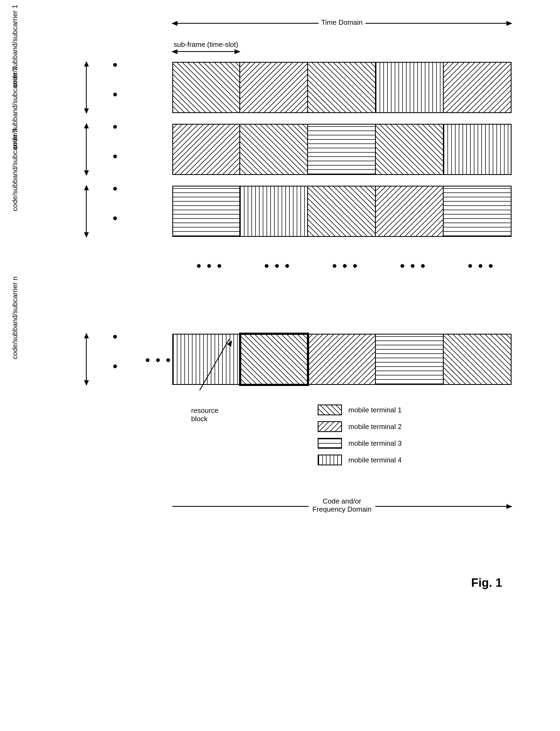 This screenshot has height=731, width=560. Describe the element at coordinates (342, 503) in the screenshot. I see `freq-domain-axis: Code and/or Frequency Domain` at that location.